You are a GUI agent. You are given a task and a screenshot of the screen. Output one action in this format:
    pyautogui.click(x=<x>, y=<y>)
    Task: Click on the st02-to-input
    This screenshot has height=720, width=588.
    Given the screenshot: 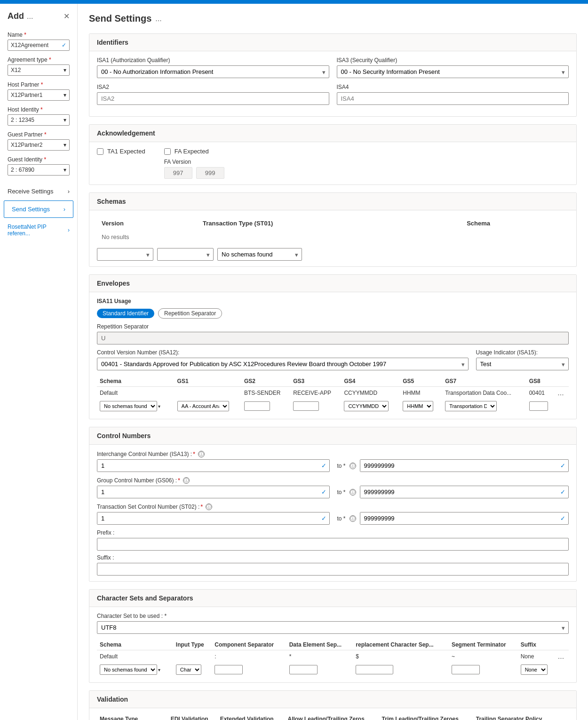 What is the action you would take?
    pyautogui.click(x=459, y=519)
    